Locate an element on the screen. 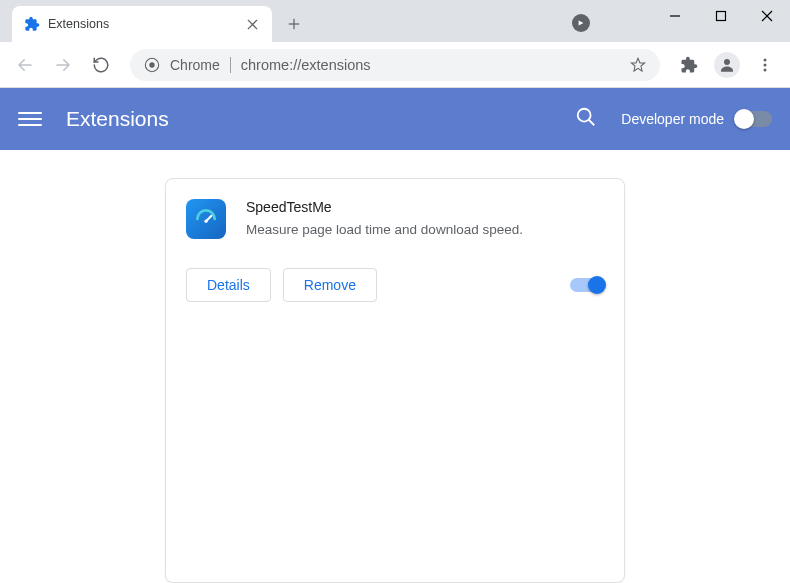 Image resolution: width=790 pixels, height=583 pixels. address-bar: Chrome chrome://extensions is located at coordinates (395, 65).